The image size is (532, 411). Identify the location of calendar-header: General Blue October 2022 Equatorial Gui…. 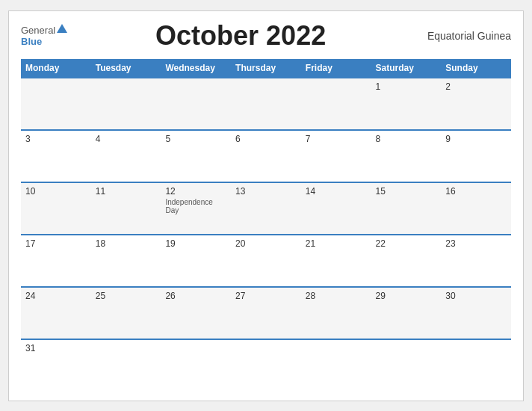
(266, 36).